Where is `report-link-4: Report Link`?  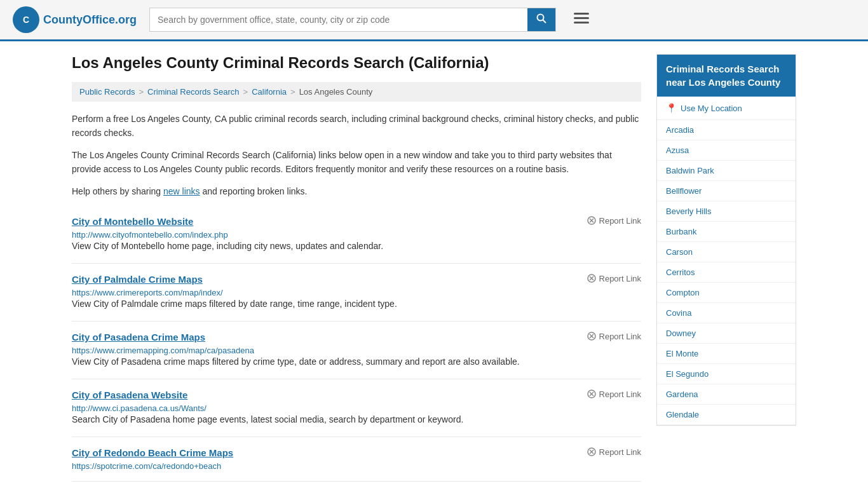 report-link-4: Report Link is located at coordinates (614, 452).